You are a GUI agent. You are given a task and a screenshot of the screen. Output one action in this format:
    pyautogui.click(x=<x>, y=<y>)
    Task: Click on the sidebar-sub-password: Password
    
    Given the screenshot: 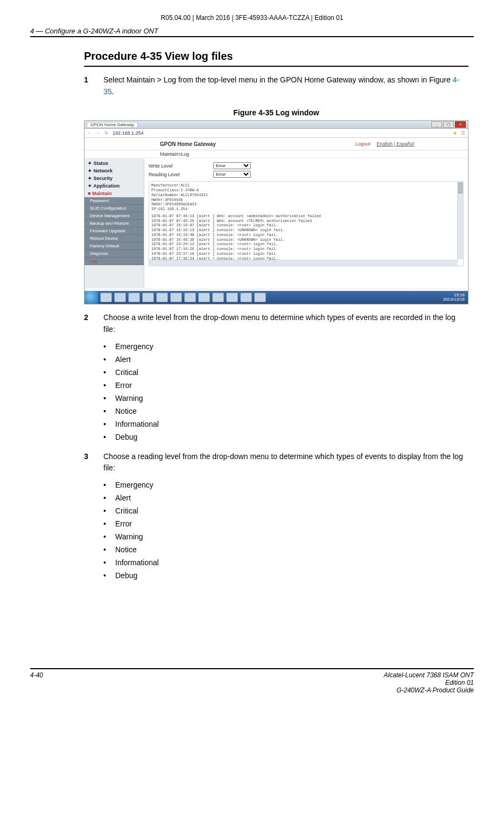 What is the action you would take?
    pyautogui.click(x=114, y=201)
    